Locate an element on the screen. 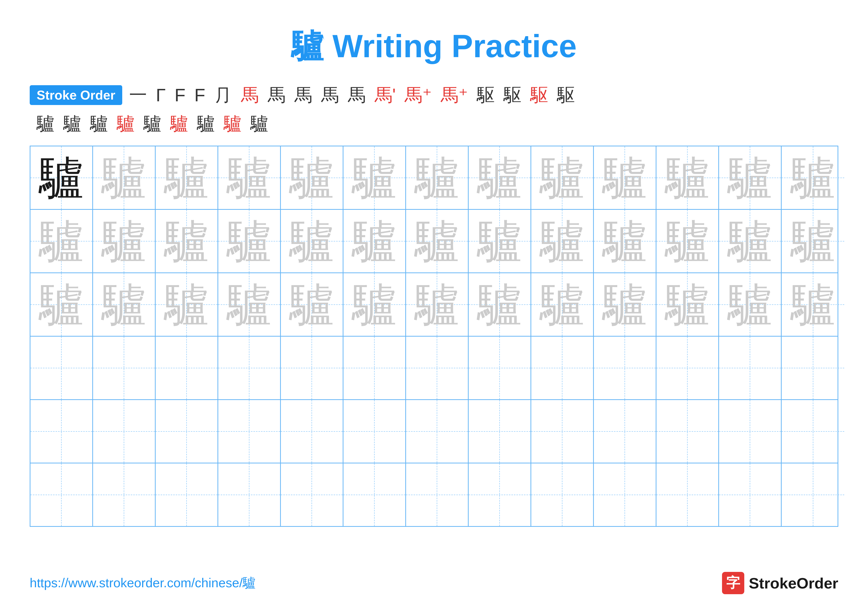 The height and width of the screenshot is (614, 868). grid-row-1: 驢 驢 驢 驢 驢 驢 驢 驢 驢 is located at coordinates (434, 178).